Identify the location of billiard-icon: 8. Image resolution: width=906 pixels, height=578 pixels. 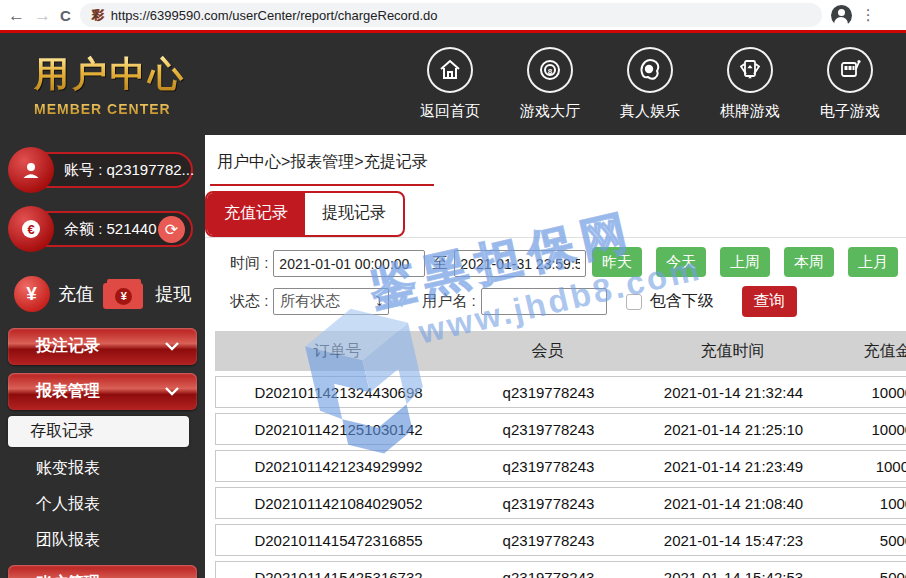
(550, 70).